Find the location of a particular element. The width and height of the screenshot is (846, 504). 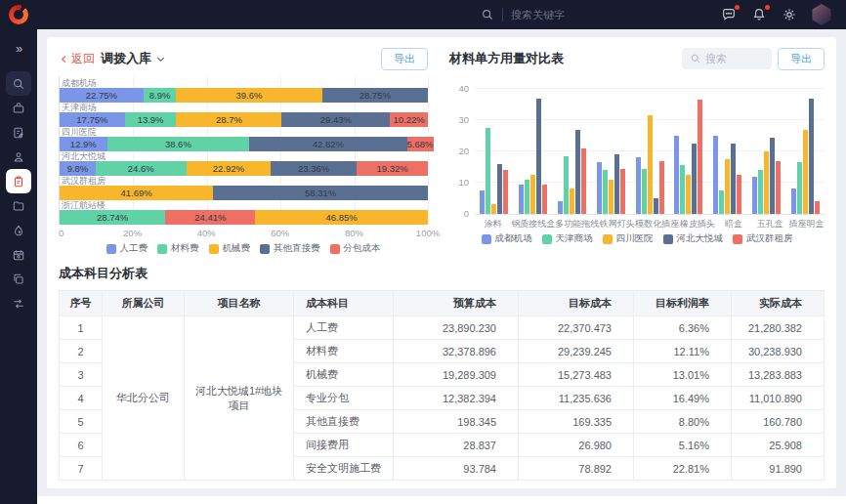

bar-segment: 28.75% is located at coordinates (375, 96).